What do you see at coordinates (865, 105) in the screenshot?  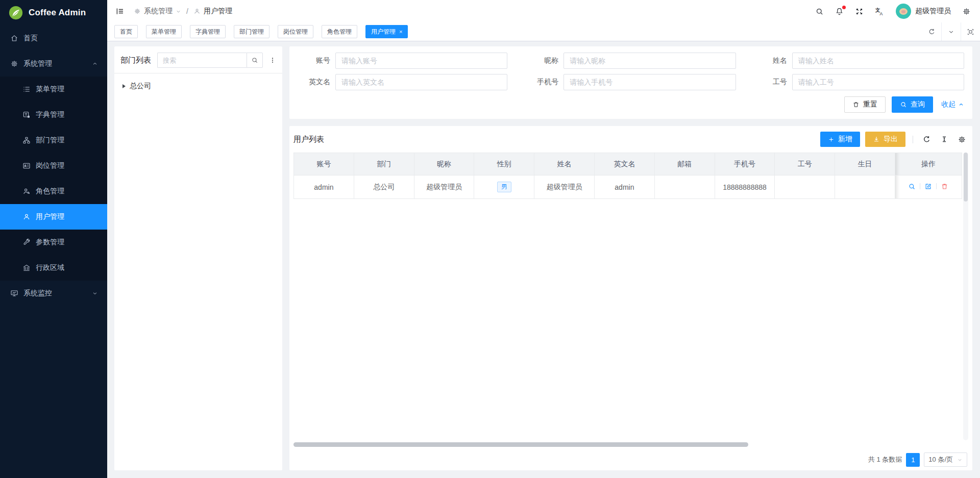 I see `reset-button: 重置` at bounding box center [865, 105].